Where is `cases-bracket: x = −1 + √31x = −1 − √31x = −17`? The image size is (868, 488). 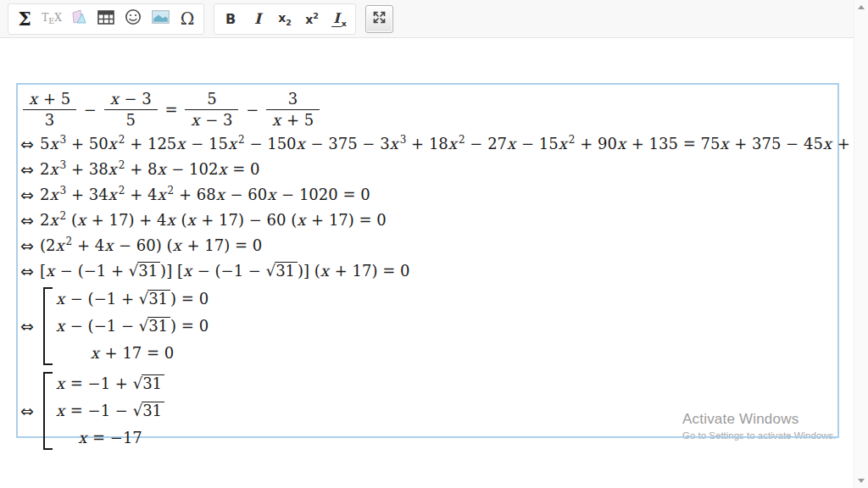 cases-bracket: x = −1 + √31x = −1 − √31x = −17 is located at coordinates (105, 411).